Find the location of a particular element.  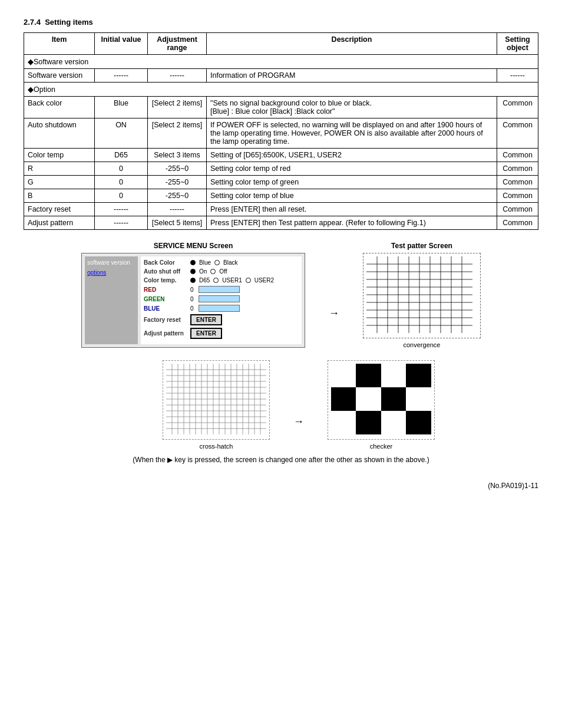

radio-auto-shut: On Off is located at coordinates (209, 271).